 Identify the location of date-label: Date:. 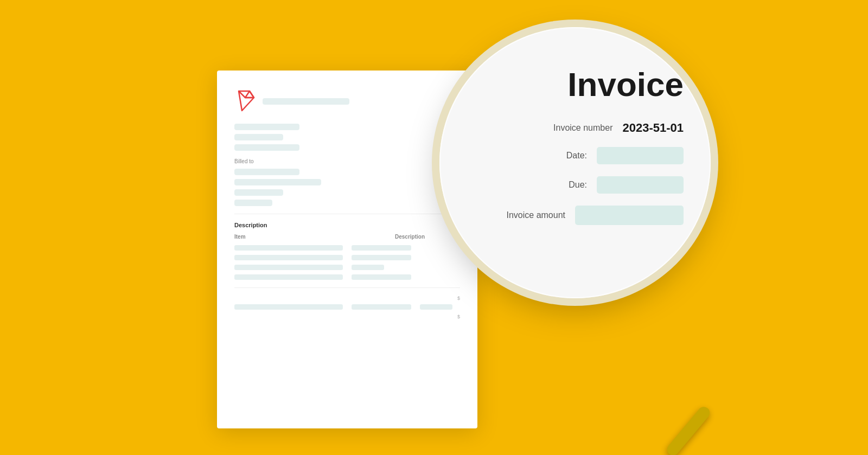
(577, 156).